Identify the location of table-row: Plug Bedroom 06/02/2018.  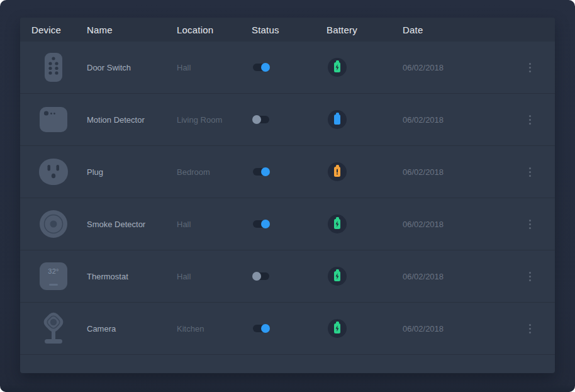
(288, 172).